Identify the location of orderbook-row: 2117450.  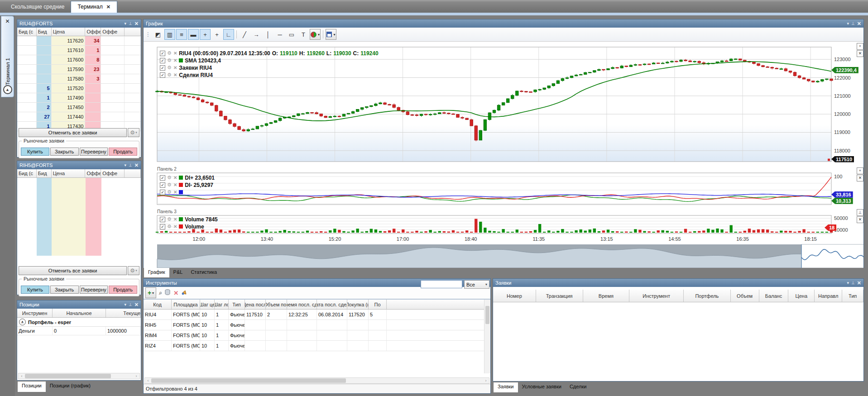
(79, 108).